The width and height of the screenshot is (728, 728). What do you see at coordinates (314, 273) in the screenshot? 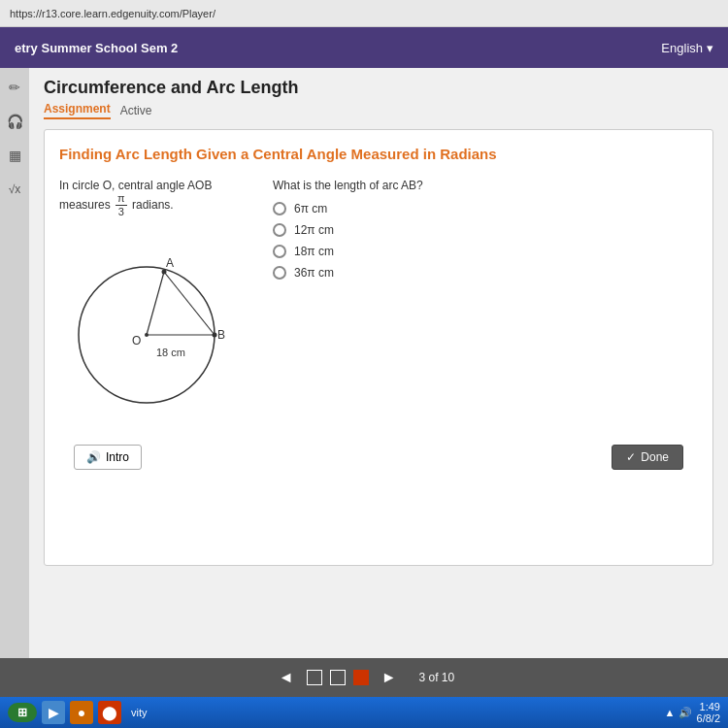
I see `option-4-label: 36π cm` at bounding box center [314, 273].